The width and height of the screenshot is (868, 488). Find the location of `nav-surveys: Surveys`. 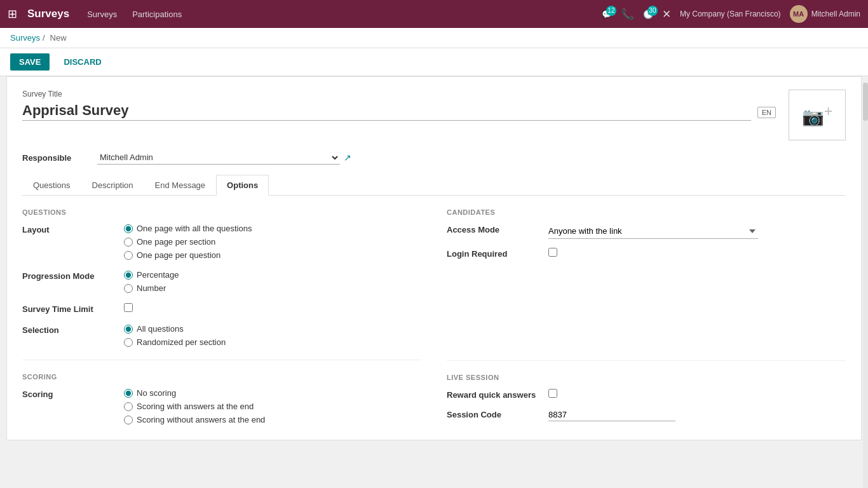

nav-surveys: Surveys is located at coordinates (102, 14).